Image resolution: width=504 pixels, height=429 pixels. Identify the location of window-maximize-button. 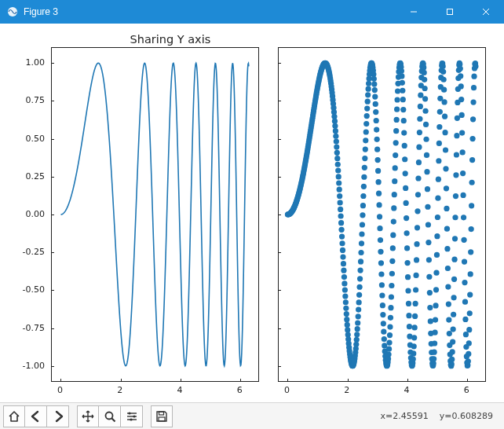
(450, 12).